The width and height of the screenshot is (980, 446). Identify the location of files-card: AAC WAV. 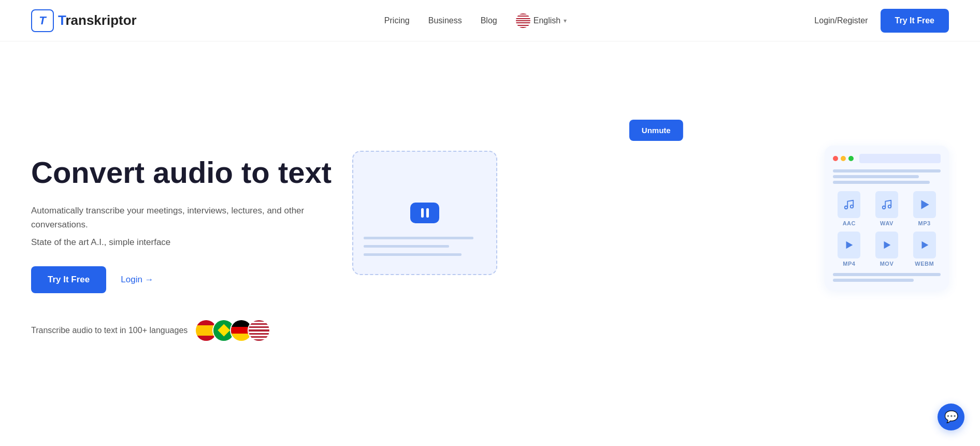
(887, 218).